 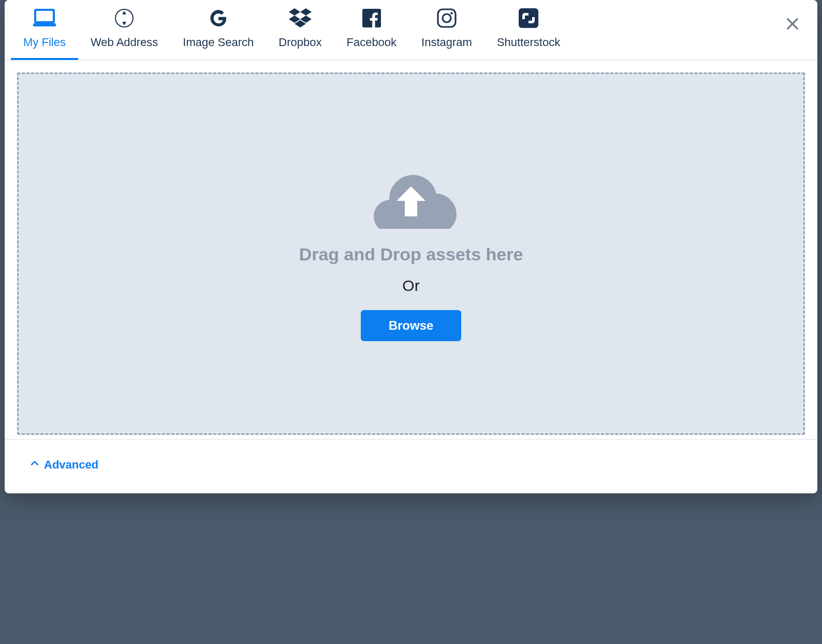 What do you see at coordinates (529, 30) in the screenshot?
I see `tab-shutterstock: Shutterstock` at bounding box center [529, 30].